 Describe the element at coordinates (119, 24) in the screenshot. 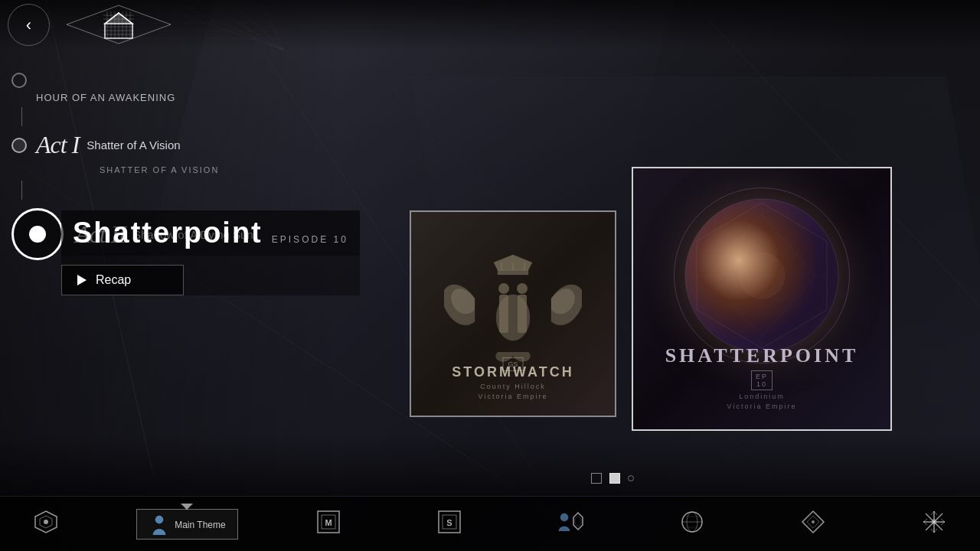

I see `home-diamond-svg` at that location.